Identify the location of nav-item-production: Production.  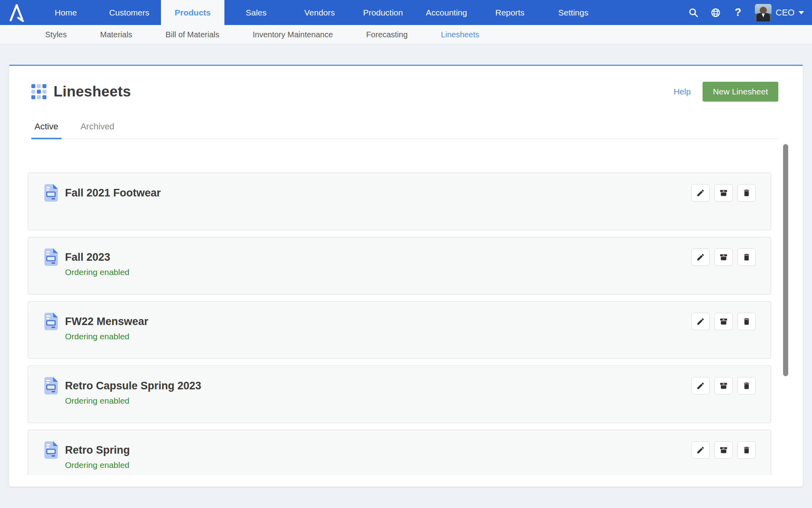
(383, 13).